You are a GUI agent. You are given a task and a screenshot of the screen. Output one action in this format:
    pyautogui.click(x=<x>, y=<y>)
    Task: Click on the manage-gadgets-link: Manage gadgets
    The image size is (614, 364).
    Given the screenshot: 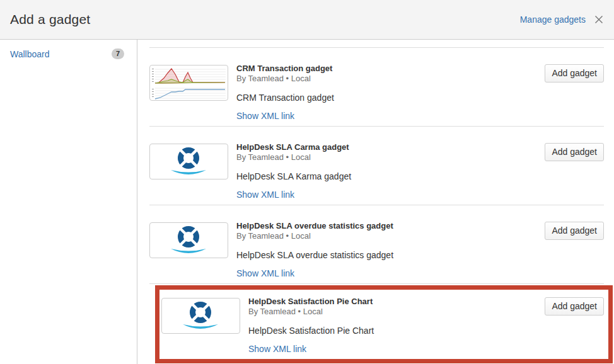 What is the action you would take?
    pyautogui.click(x=553, y=20)
    